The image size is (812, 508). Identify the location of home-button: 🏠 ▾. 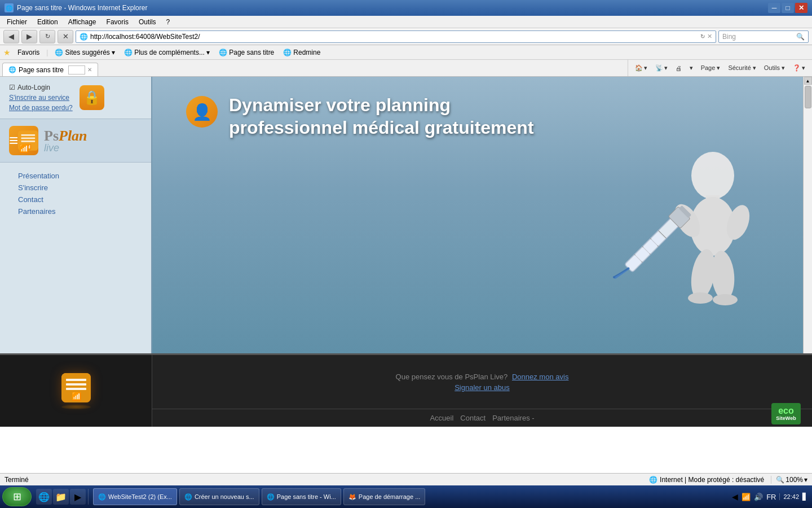
(641, 68).